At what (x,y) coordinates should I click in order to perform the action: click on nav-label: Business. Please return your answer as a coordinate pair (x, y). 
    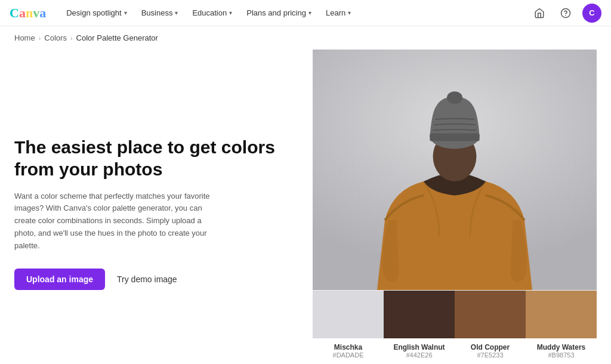
    Looking at the image, I should click on (158, 13).